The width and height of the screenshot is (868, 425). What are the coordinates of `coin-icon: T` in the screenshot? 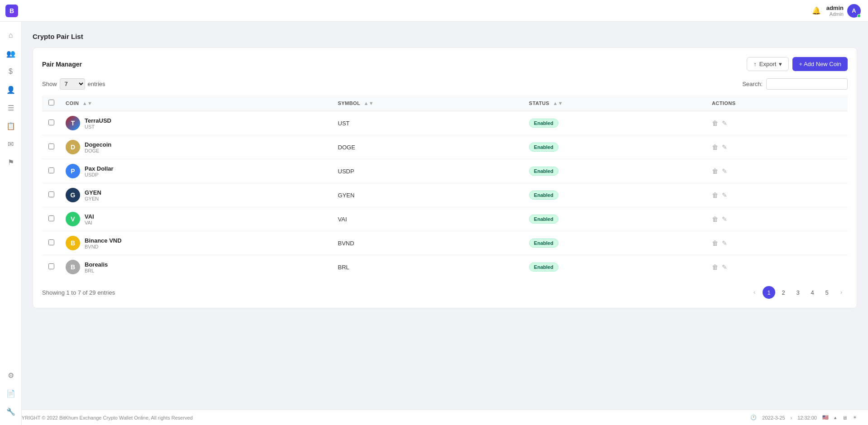 It's located at (73, 123).